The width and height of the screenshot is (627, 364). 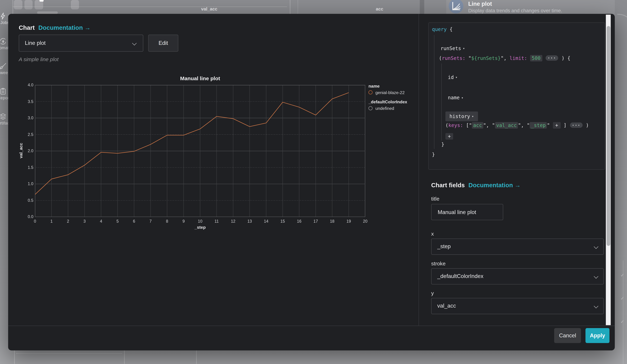 What do you see at coordinates (451, 48) in the screenshot?
I see `field-name-token: runSets` at bounding box center [451, 48].